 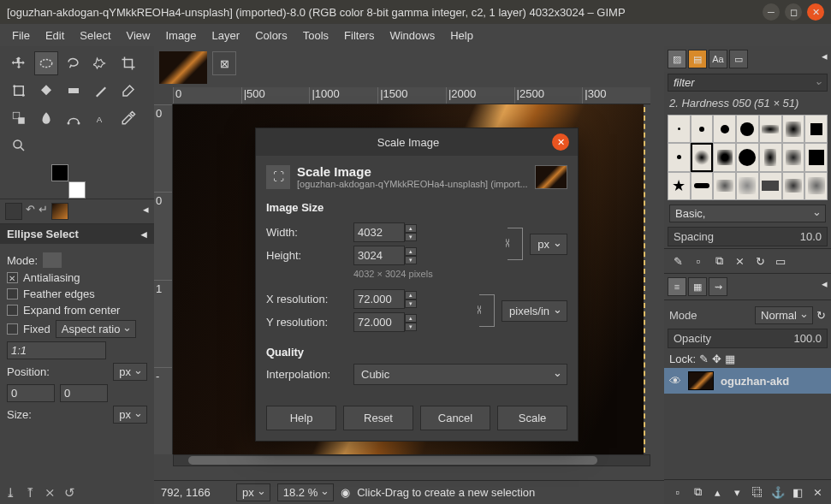 What do you see at coordinates (76, 260) in the screenshot?
I see `mode-add` at bounding box center [76, 260].